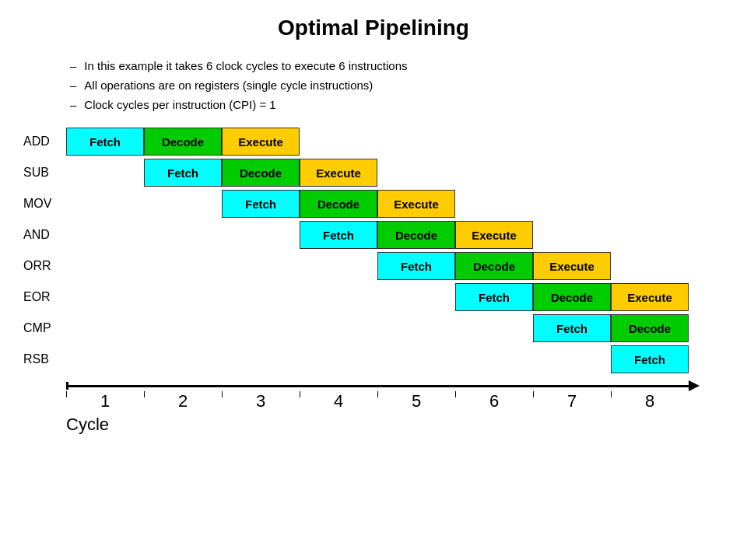 The image size is (747, 560). I want to click on pipeline-row: ANDFetchDecodeExecute, so click(374, 235).